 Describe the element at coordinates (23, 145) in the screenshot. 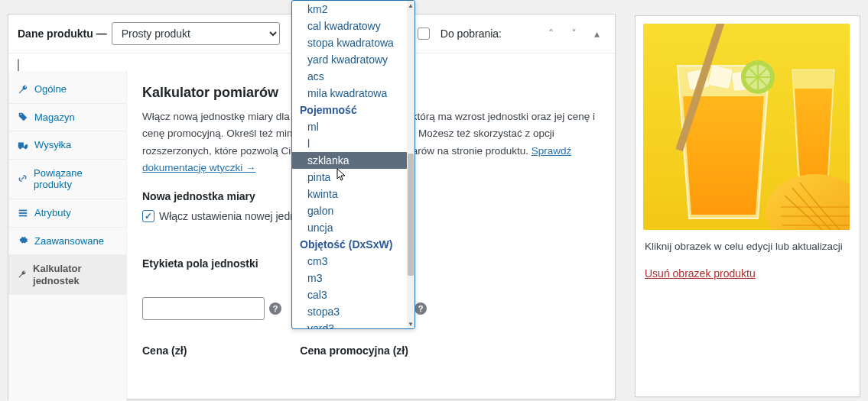

I see `truck-icon` at that location.